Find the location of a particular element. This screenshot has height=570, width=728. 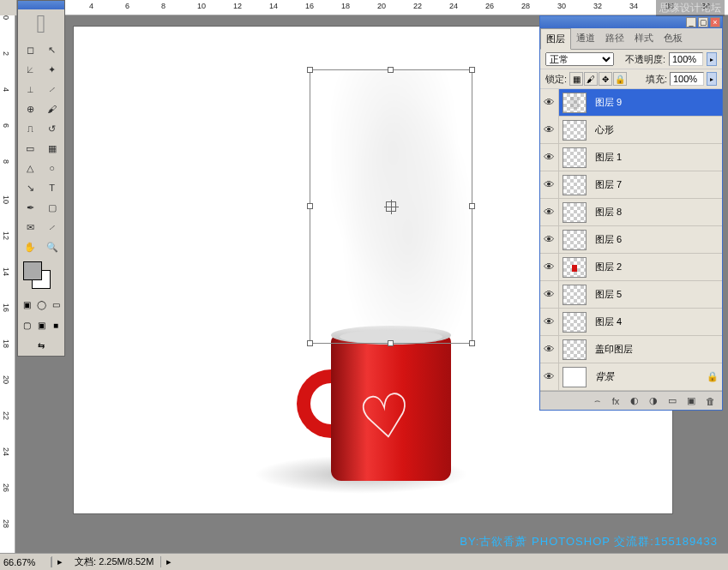

stamp-tool: ⎍ is located at coordinates (30, 129).